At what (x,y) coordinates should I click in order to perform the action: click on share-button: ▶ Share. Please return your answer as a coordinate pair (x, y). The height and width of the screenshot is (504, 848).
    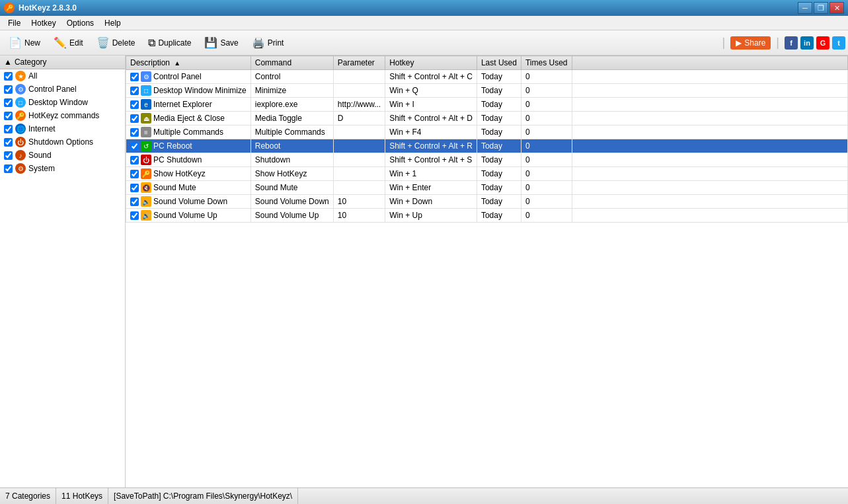
    Looking at the image, I should click on (751, 43).